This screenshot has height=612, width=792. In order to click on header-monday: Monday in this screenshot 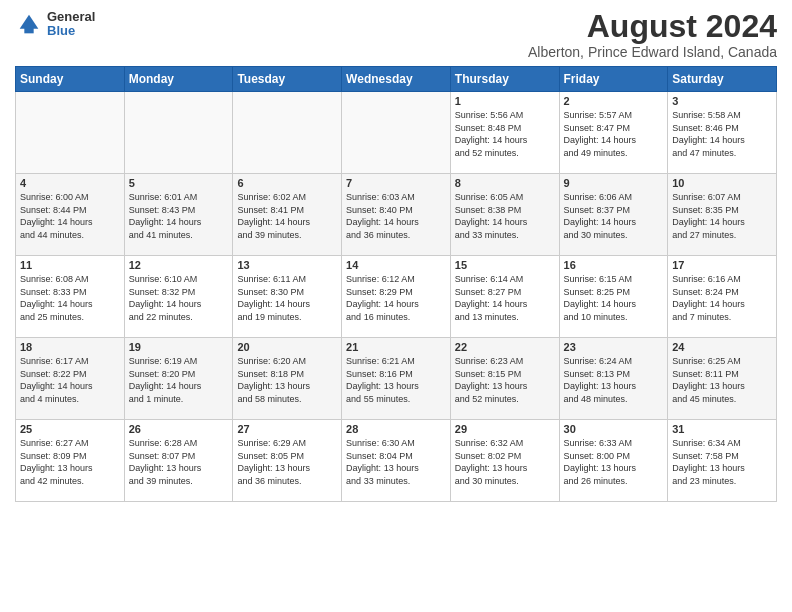, I will do `click(178, 80)`.